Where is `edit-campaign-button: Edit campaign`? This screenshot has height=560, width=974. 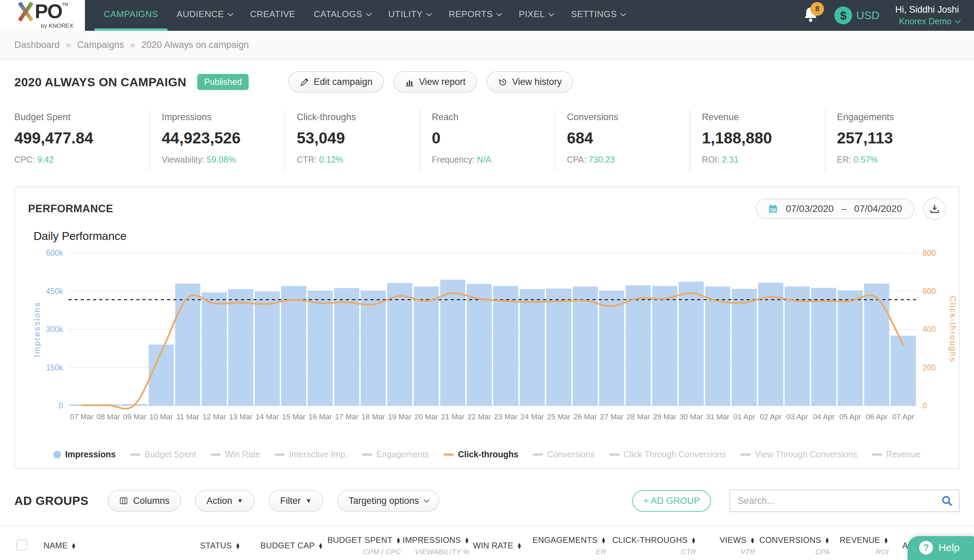 edit-campaign-button: Edit campaign is located at coordinates (336, 82).